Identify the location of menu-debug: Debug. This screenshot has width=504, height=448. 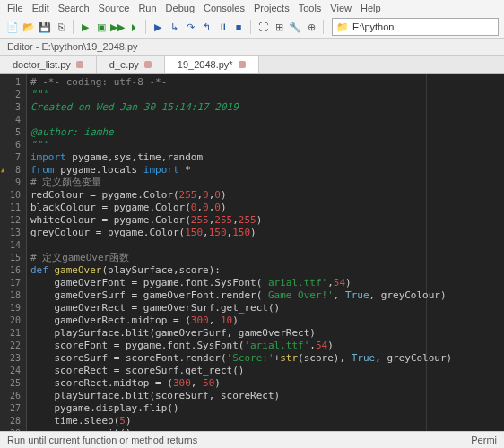
(180, 8).